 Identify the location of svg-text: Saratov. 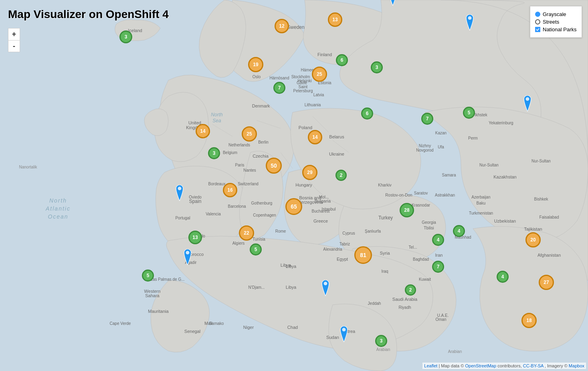
(421, 193).